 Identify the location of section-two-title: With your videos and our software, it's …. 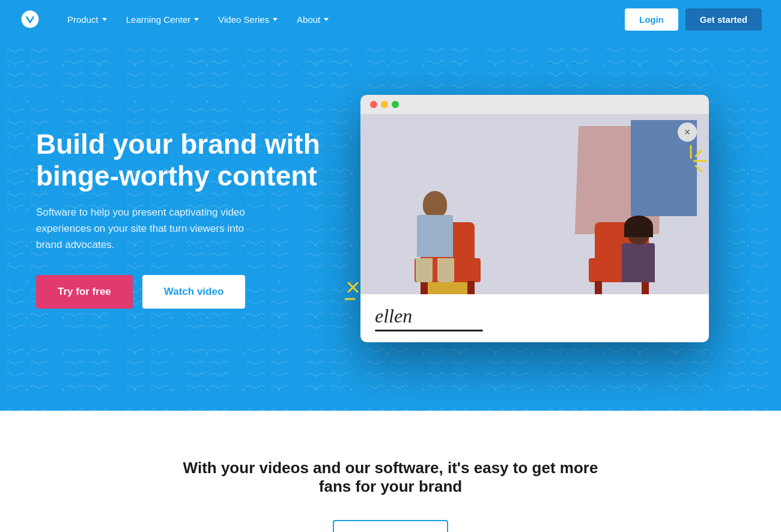
(390, 477).